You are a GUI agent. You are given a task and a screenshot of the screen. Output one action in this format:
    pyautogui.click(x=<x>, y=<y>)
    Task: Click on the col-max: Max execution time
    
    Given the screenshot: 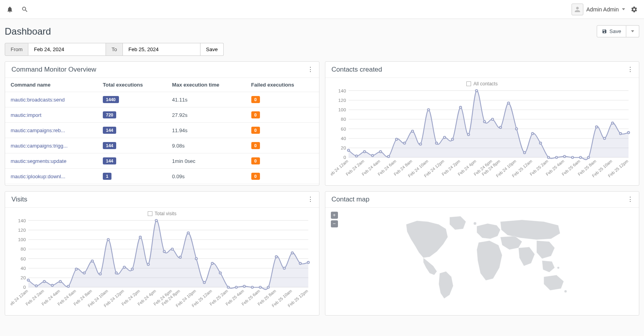 What is the action you would take?
    pyautogui.click(x=206, y=85)
    